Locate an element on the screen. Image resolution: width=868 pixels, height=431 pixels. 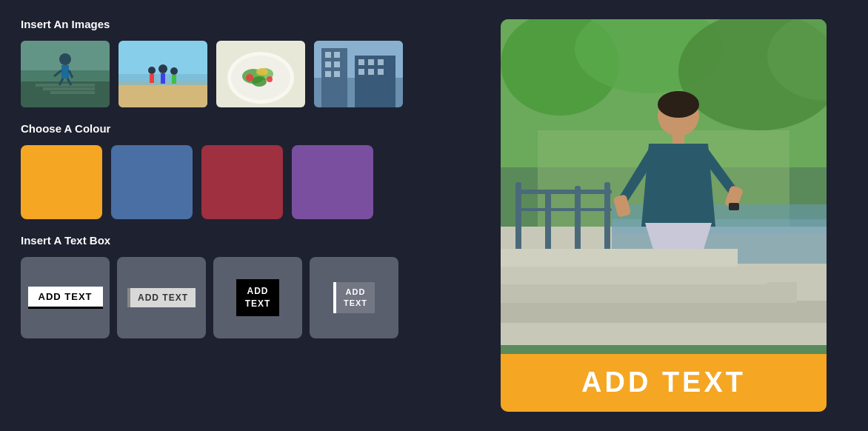
image-thumb-beach is located at coordinates (163, 74).